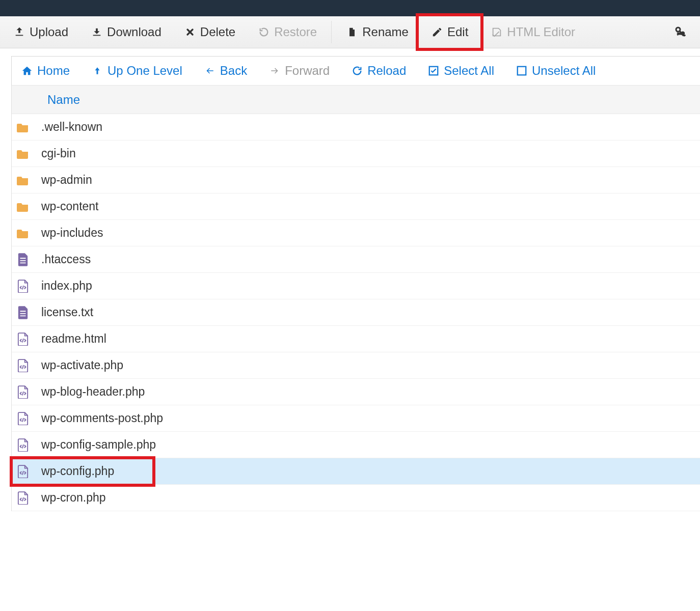 The height and width of the screenshot is (611, 700). I want to click on file-row: .htaccess, so click(356, 260).